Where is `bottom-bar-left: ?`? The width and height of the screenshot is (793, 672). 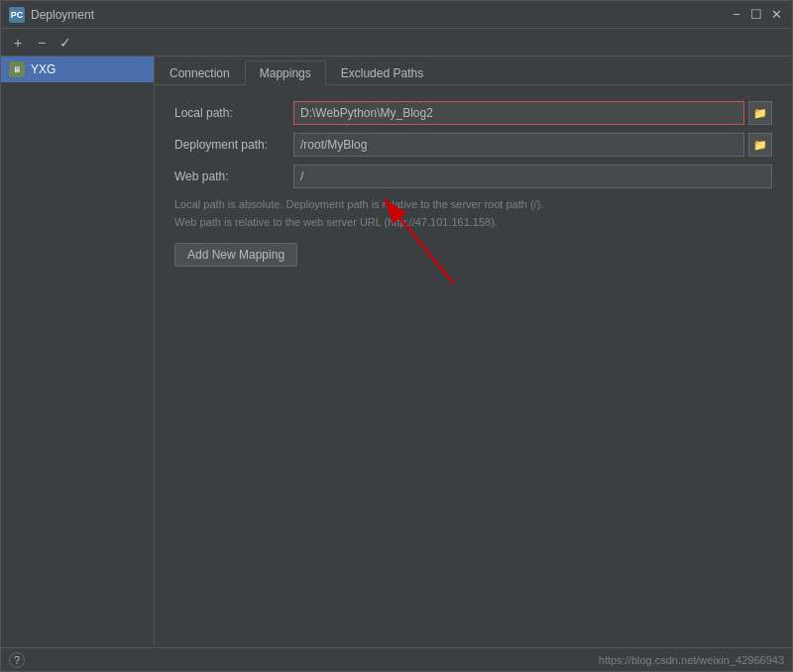 bottom-bar-left: ? is located at coordinates (17, 660).